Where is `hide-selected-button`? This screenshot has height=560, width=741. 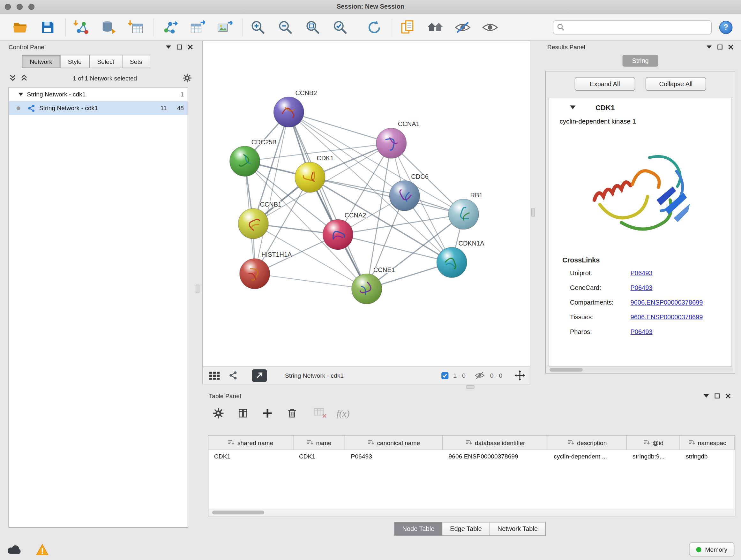 hide-selected-button is located at coordinates (463, 27).